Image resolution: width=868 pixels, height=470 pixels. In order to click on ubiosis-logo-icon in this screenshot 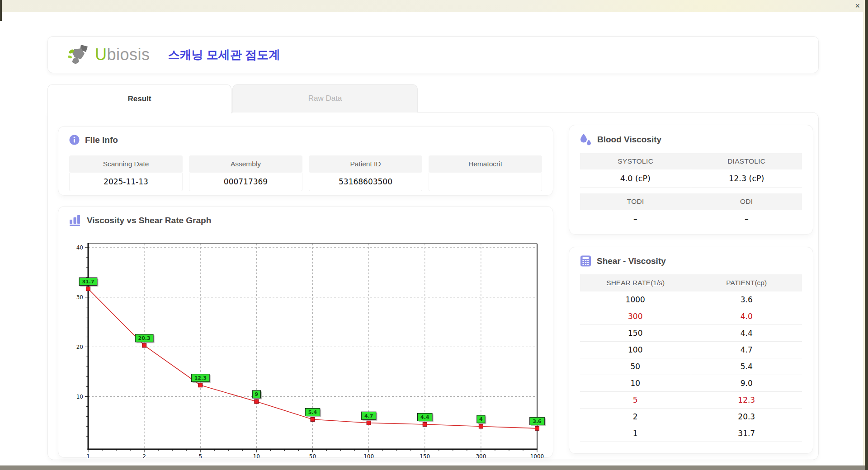, I will do `click(80, 55)`.